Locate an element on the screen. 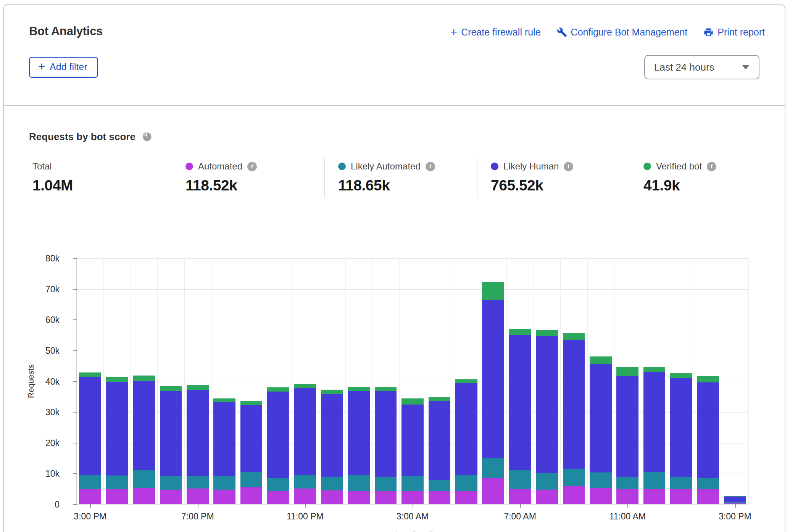 Image resolution: width=790 pixels, height=532 pixels. bar-5-00-pm is located at coordinates (144, 440).